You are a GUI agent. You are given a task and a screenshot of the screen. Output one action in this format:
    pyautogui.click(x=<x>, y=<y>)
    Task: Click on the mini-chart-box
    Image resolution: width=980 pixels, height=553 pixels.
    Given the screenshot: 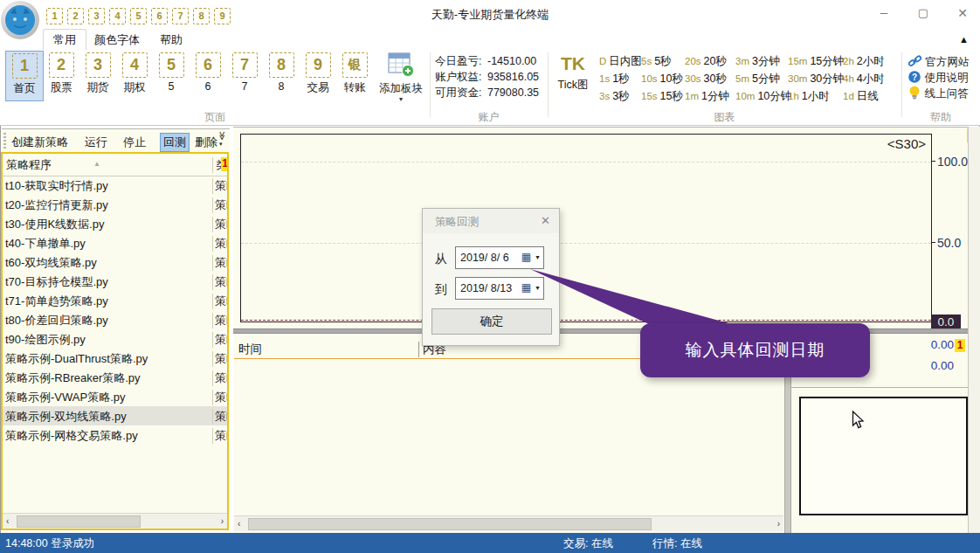 What is the action you would take?
    pyautogui.click(x=884, y=456)
    